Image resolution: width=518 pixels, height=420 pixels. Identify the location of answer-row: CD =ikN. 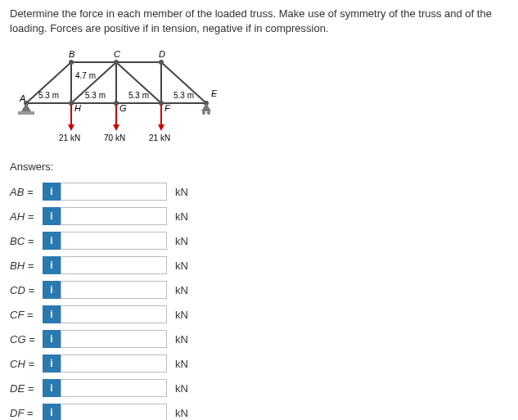
(259, 290).